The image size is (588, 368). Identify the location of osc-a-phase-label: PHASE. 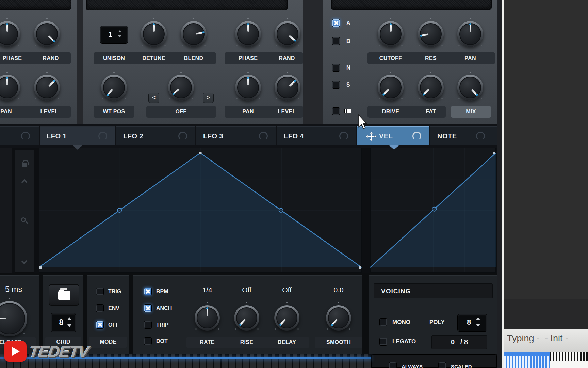
(248, 58).